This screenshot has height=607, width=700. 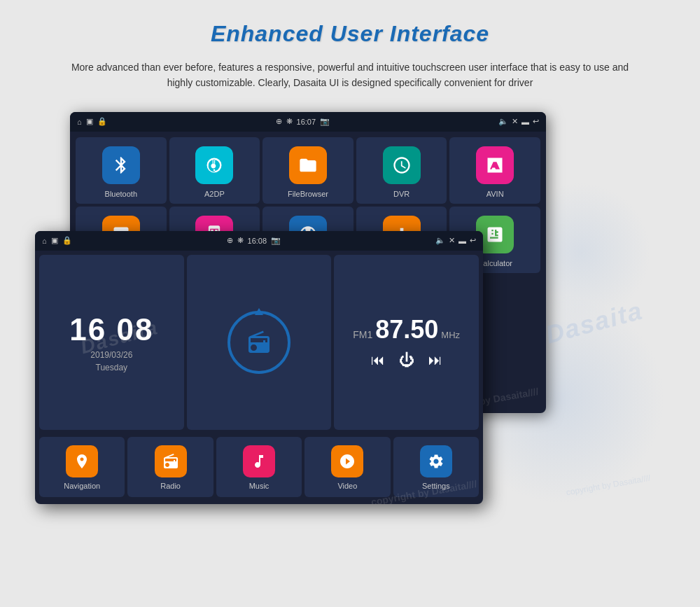 What do you see at coordinates (594, 322) in the screenshot?
I see `watermark-right: Dasaita` at bounding box center [594, 322].